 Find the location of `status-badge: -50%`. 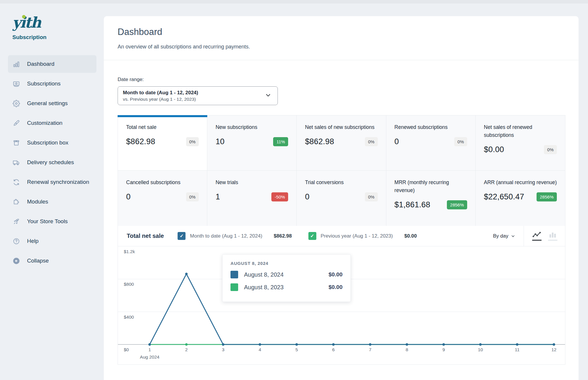

status-badge: -50% is located at coordinates (280, 197).